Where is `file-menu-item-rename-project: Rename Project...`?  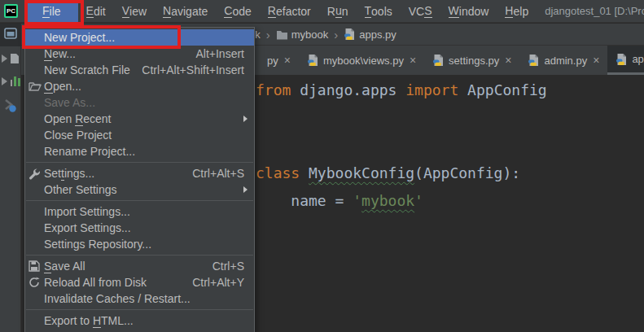 file-menu-item-rename-project: Rename Project... is located at coordinates (140, 151).